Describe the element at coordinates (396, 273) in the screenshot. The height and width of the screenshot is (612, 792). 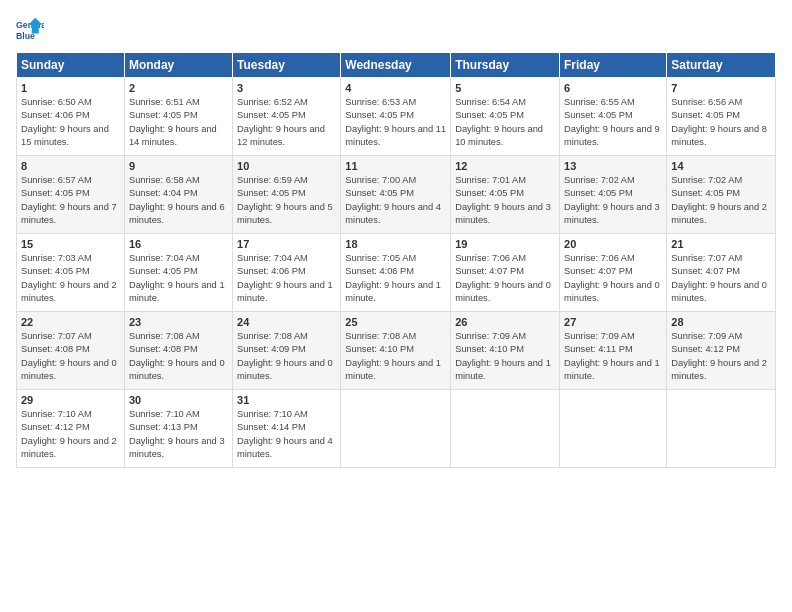
I see `calendar-cell: 18 Sunrise: 7:05 AMSunset: 4:06 PMDaylig…` at that location.